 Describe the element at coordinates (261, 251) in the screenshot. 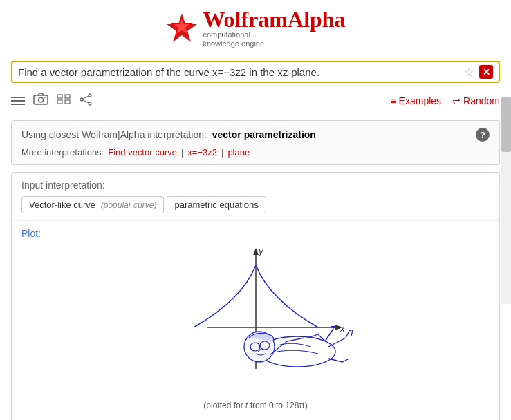

I see `svg-text: y` at that location.